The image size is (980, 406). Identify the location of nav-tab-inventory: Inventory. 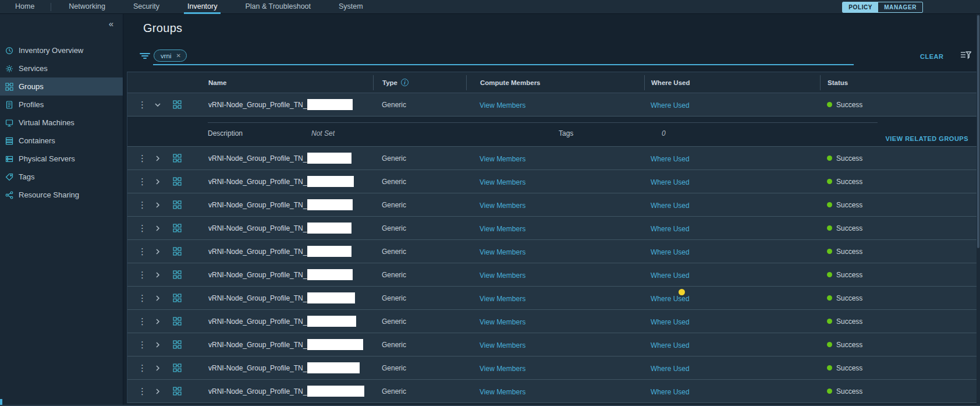
(203, 7).